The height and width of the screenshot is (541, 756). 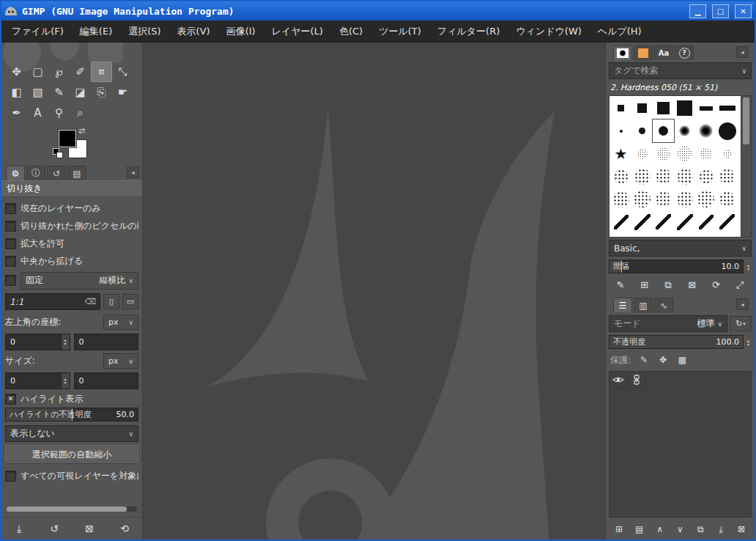 What do you see at coordinates (682, 360) in the screenshot?
I see `lock-alpha-button: ▦` at bounding box center [682, 360].